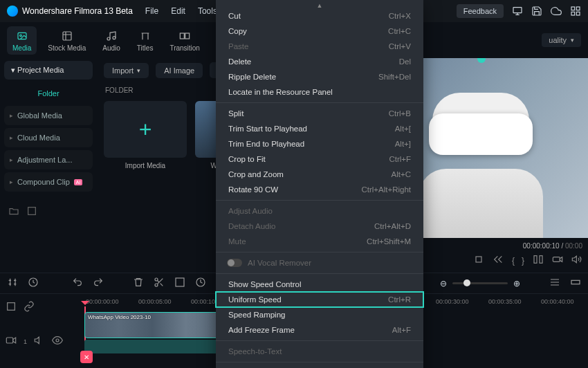 The width and height of the screenshot is (588, 368). What do you see at coordinates (576, 284) in the screenshot?
I see `fit-icon` at bounding box center [576, 284].